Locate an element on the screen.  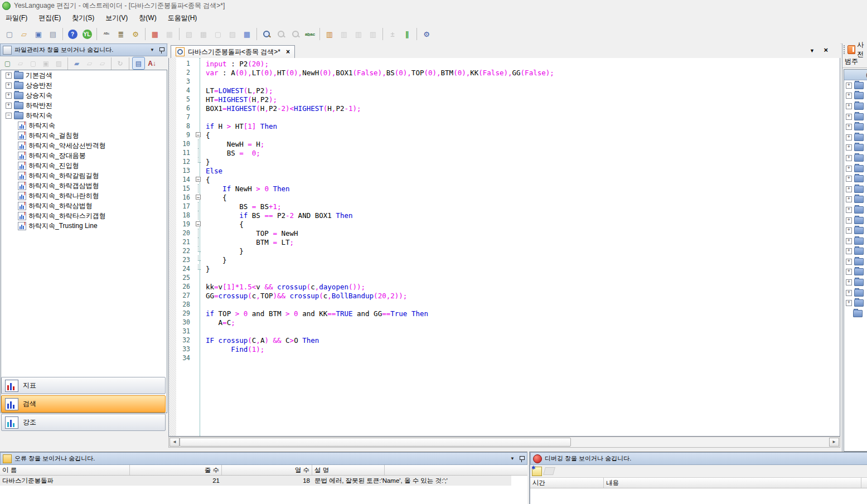
tree-leaf-하락지속_하락갈림길형: !하락지속_하락갈림길형 is located at coordinates (84, 176).